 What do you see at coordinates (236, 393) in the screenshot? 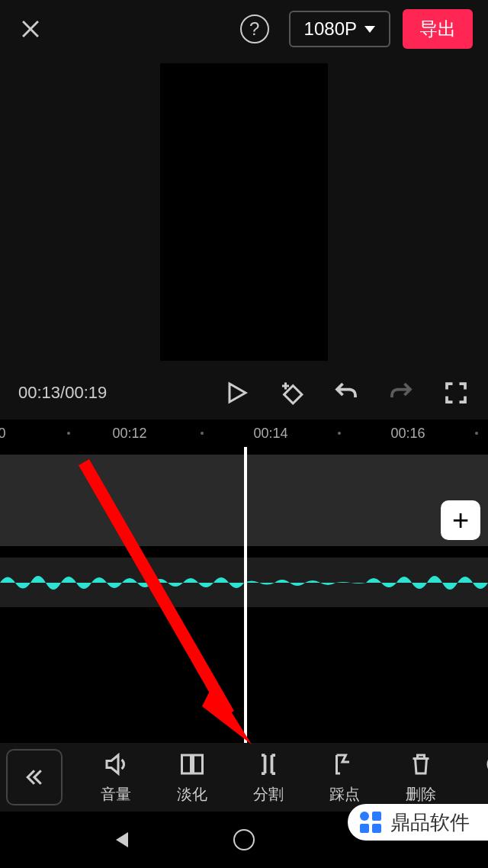
I see `play-button` at bounding box center [236, 393].